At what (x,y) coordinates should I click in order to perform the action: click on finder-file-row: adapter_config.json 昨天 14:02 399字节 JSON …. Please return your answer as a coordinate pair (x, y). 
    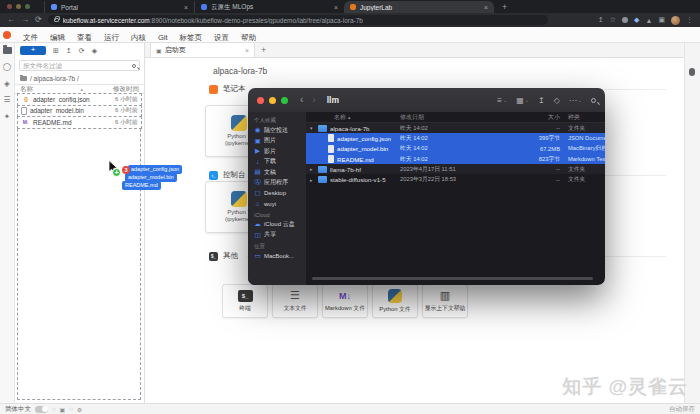
    Looking at the image, I should click on (456, 138).